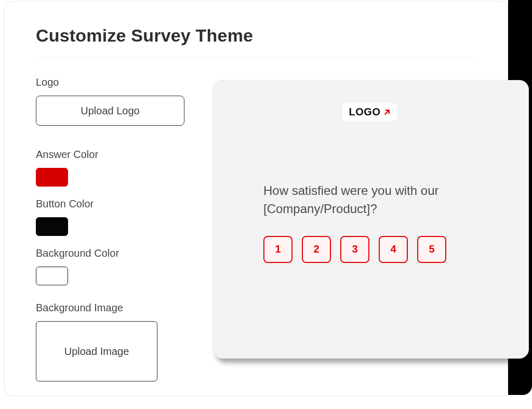 This screenshot has height=409, width=532. Describe the element at coordinates (52, 227) in the screenshot. I see `button-color-swatch` at that location.